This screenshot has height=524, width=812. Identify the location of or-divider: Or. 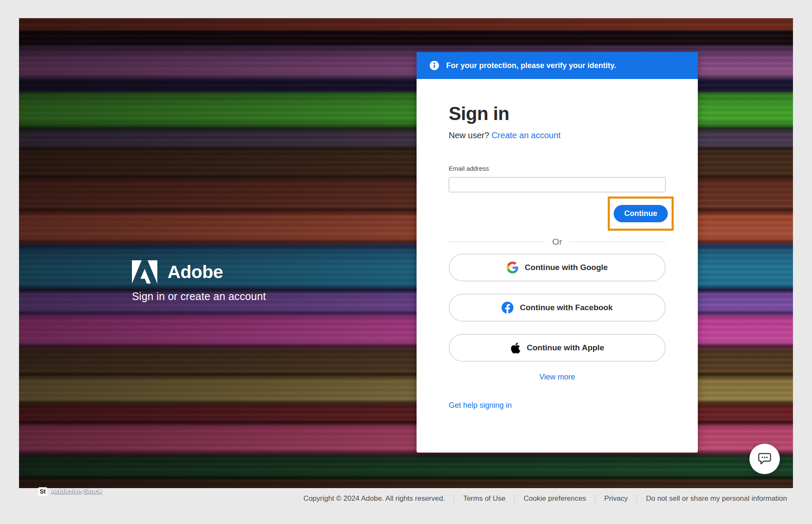
(557, 242).